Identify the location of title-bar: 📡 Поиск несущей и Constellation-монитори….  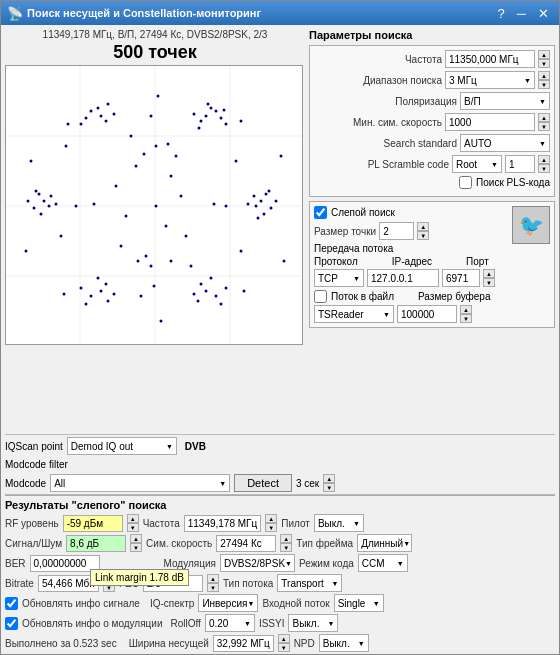
(280, 13).